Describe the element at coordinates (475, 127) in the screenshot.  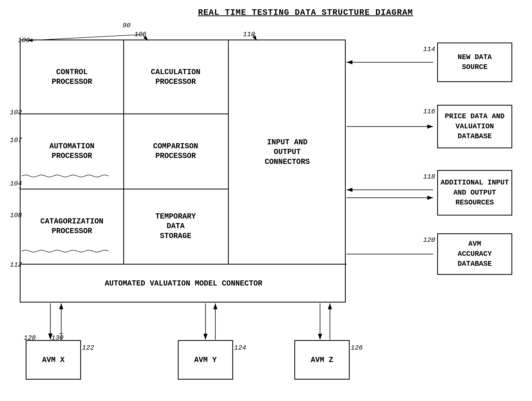
I see `price-data-box: PRICE DATA ANDVALUATIONDATABASE` at that location.